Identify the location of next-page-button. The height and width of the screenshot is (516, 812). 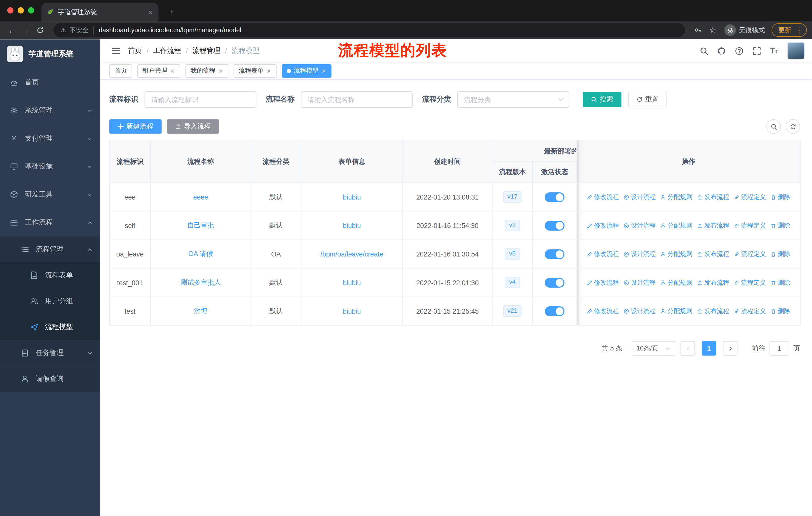
(730, 348).